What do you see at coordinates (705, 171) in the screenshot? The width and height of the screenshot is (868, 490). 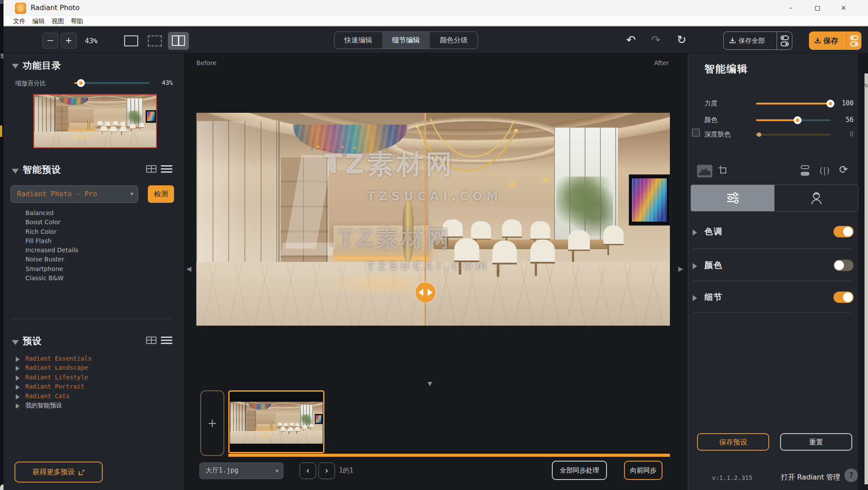 I see `histogram-button` at bounding box center [705, 171].